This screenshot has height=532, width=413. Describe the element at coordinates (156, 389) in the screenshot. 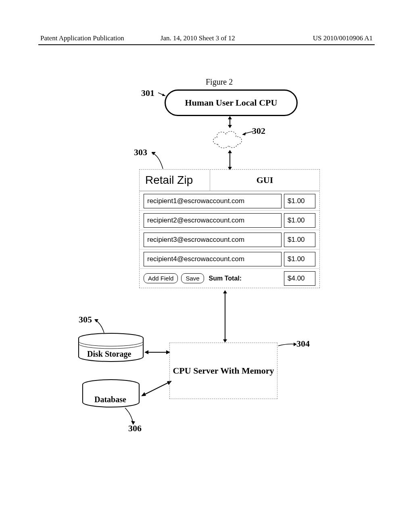

I see `arrow-db-server` at that location.